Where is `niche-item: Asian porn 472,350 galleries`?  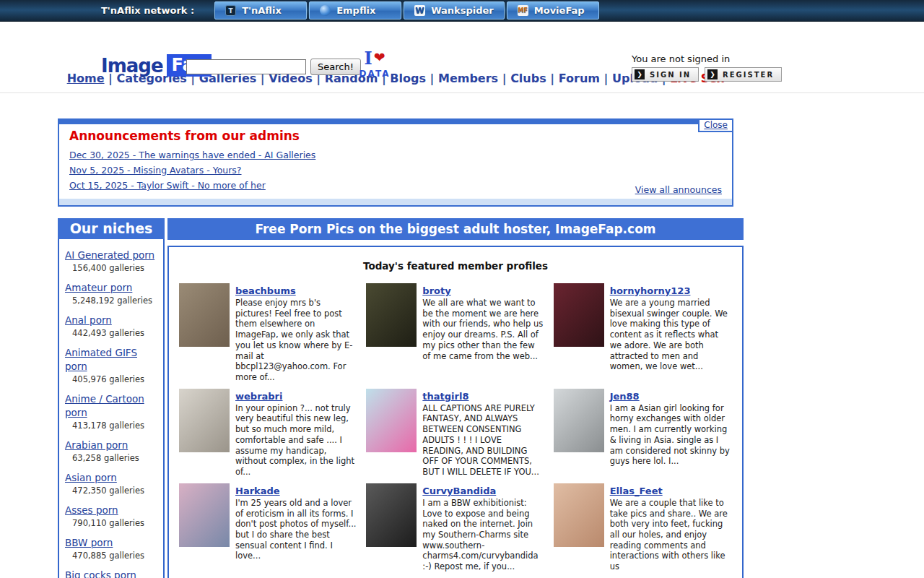
niche-item: Asian porn 472,350 galleries is located at coordinates (112, 483).